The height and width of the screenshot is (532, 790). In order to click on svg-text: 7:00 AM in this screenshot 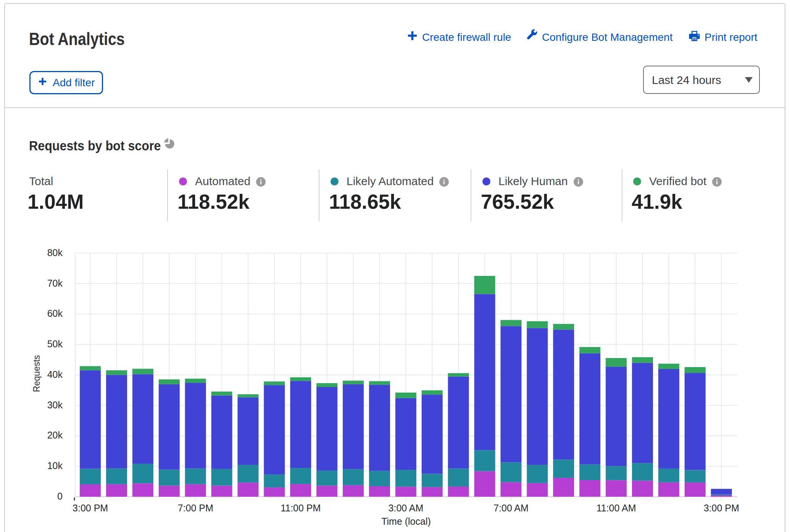, I will do `click(511, 508)`.